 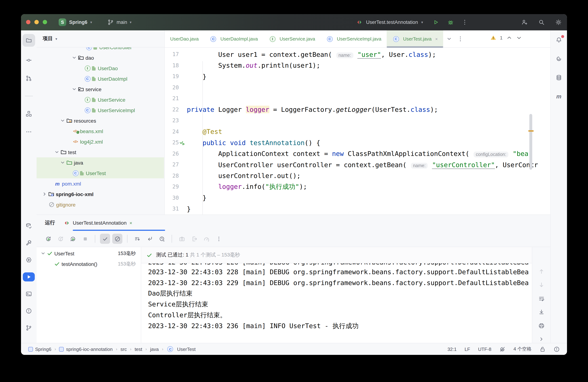 I want to click on code-line: 29 logger.info("执行成功");, so click(x=358, y=187).